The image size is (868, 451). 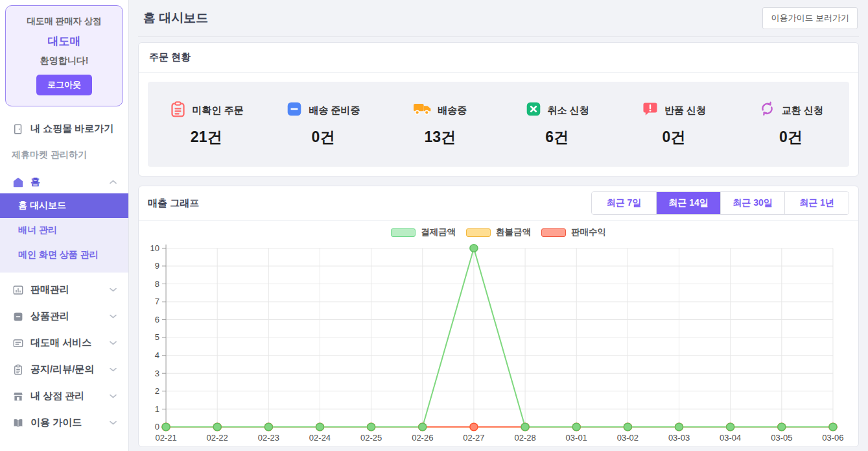 I want to click on logout-button: 로그아웃, so click(x=64, y=85).